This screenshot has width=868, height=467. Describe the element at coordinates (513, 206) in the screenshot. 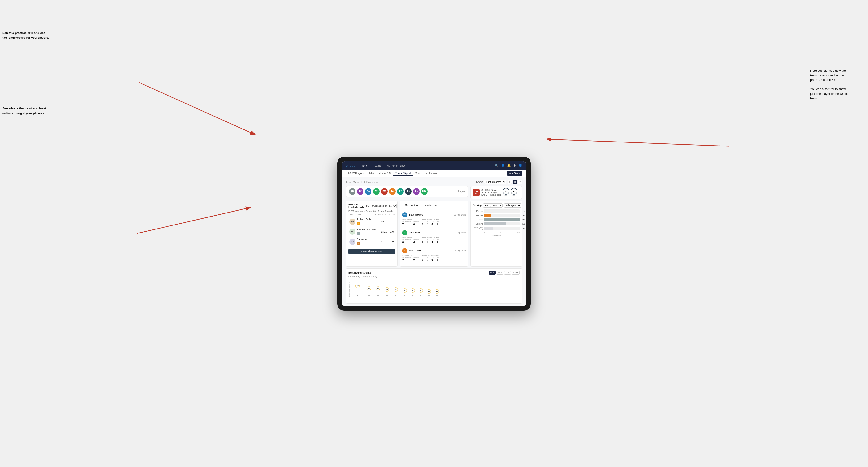

I see `players-filter-select: All Players` at that location.